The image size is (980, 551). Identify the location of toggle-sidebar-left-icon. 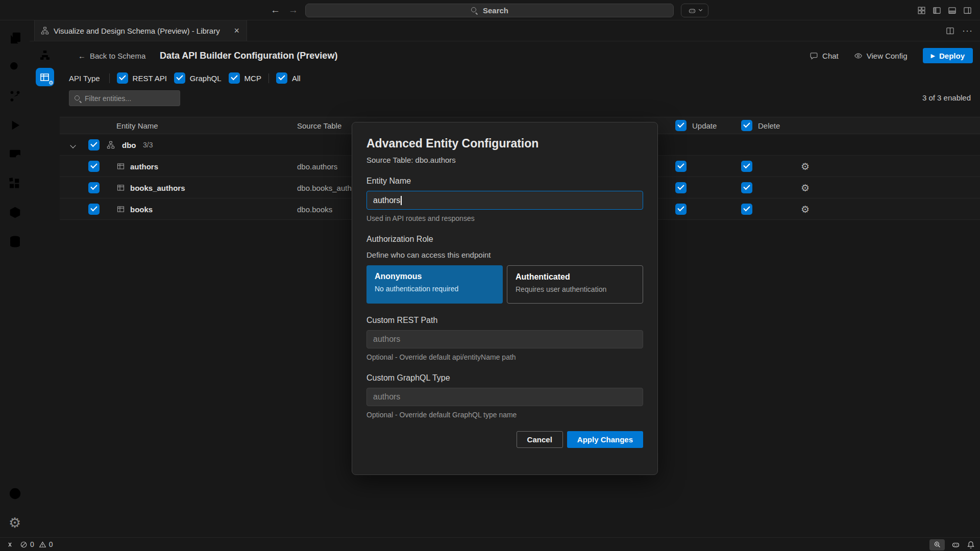
(937, 10).